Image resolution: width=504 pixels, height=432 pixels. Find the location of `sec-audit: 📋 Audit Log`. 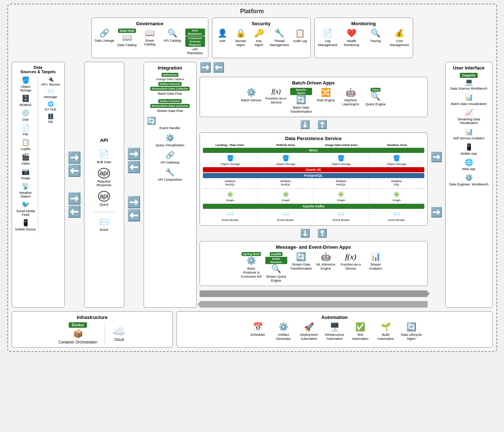

sec-audit: 📋 Audit Log is located at coordinates (300, 36).